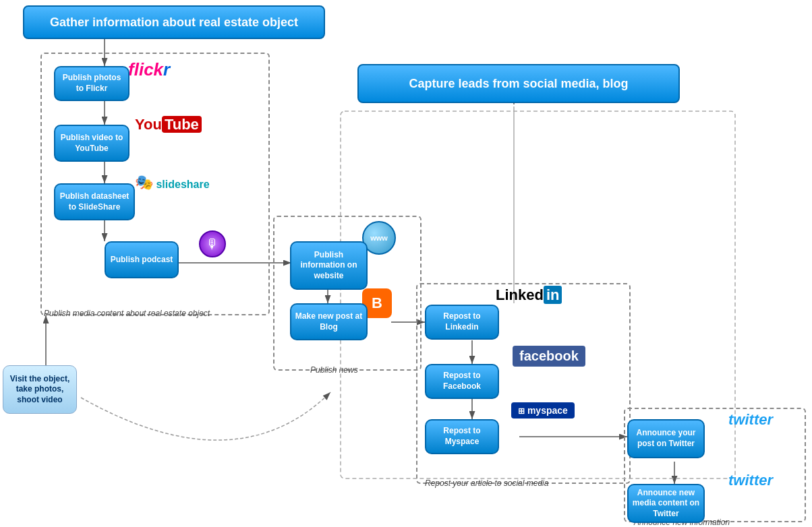 The width and height of the screenshot is (812, 527). Describe the element at coordinates (487, 483) in the screenshot. I see `repost-social-label: Repost your article to social media` at that location.